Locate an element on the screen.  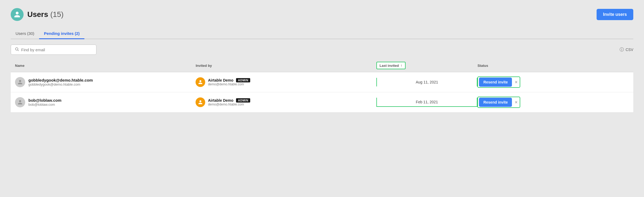
search-input is located at coordinates (57, 50).